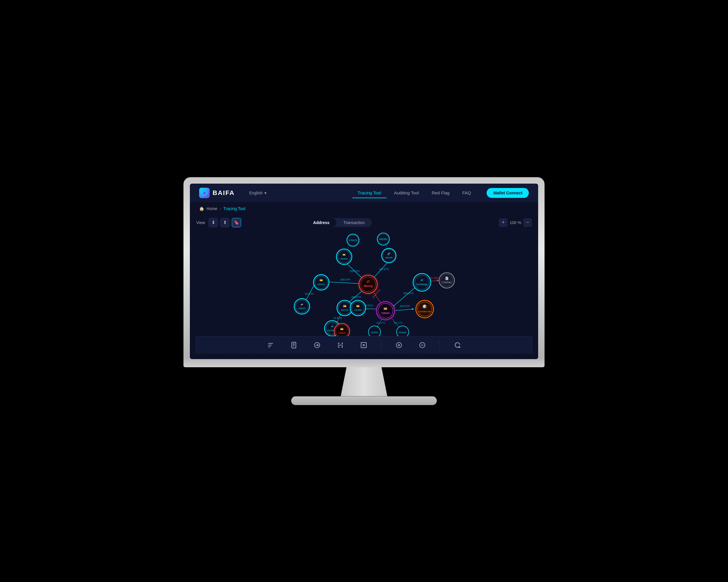 The width and height of the screenshot is (728, 582). I want to click on node-653475: 💳 653475, so click(321, 282).